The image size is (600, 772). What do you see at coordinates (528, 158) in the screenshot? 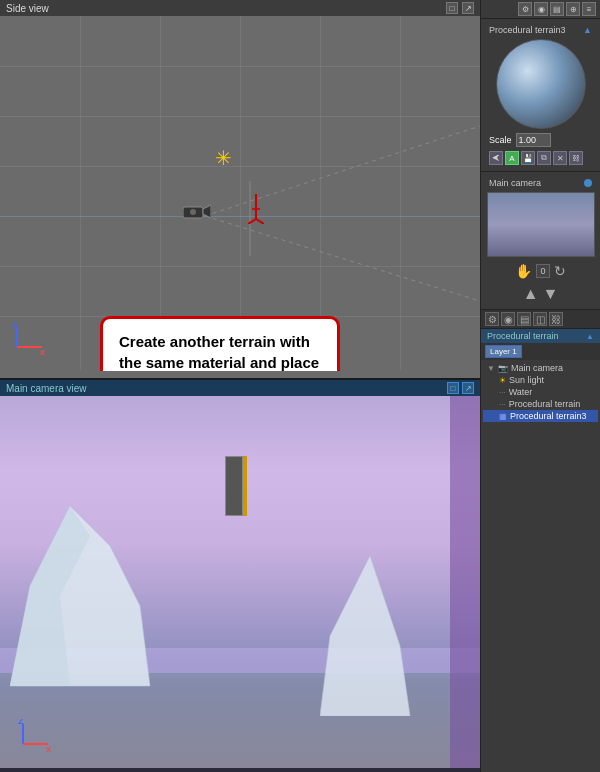
I see `mat-btn-save: 💾` at bounding box center [528, 158].